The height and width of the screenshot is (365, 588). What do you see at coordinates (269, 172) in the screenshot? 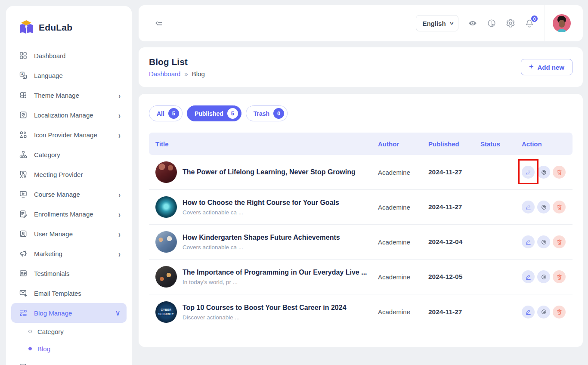
I see `blog-title-link: The Power of Lifelong Learning, Never St…` at bounding box center [269, 172].